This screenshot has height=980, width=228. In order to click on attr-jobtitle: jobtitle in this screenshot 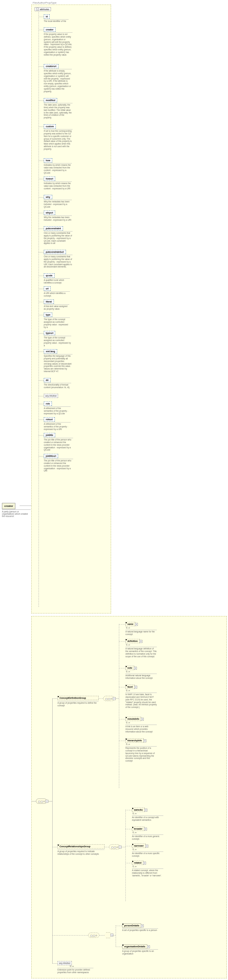, I will do `click(49, 435)`.